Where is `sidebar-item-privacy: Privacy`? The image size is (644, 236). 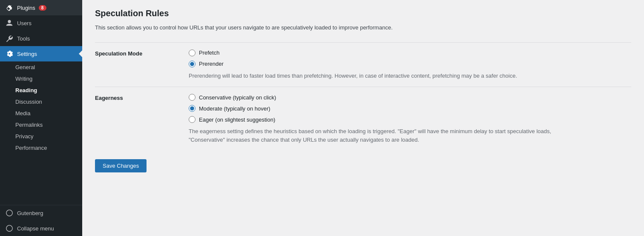 sidebar-item-privacy: Privacy is located at coordinates (41, 137).